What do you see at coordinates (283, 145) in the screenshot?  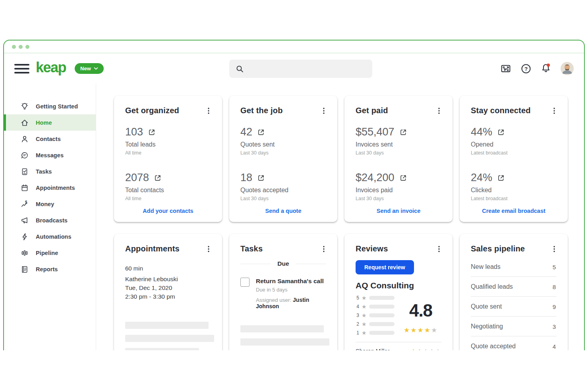 I see `stat-label: Quotes sent` at bounding box center [283, 145].